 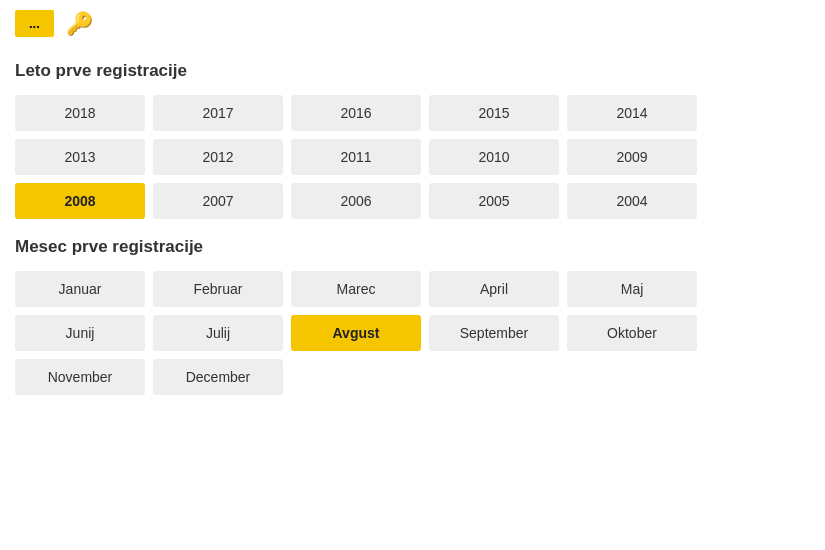 What do you see at coordinates (218, 333) in the screenshot?
I see `month-button-Julij: Julij` at bounding box center [218, 333].